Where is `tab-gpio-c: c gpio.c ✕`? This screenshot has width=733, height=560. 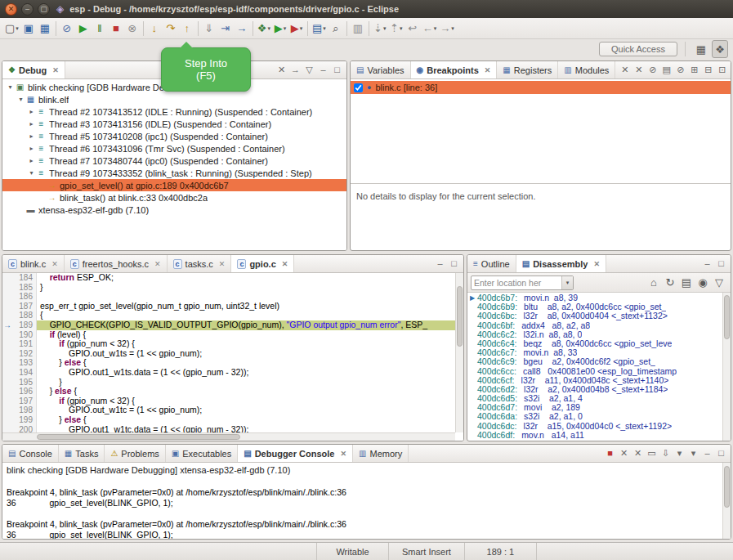
tab-gpio-c: c gpio.c ✕ is located at coordinates (263, 263).